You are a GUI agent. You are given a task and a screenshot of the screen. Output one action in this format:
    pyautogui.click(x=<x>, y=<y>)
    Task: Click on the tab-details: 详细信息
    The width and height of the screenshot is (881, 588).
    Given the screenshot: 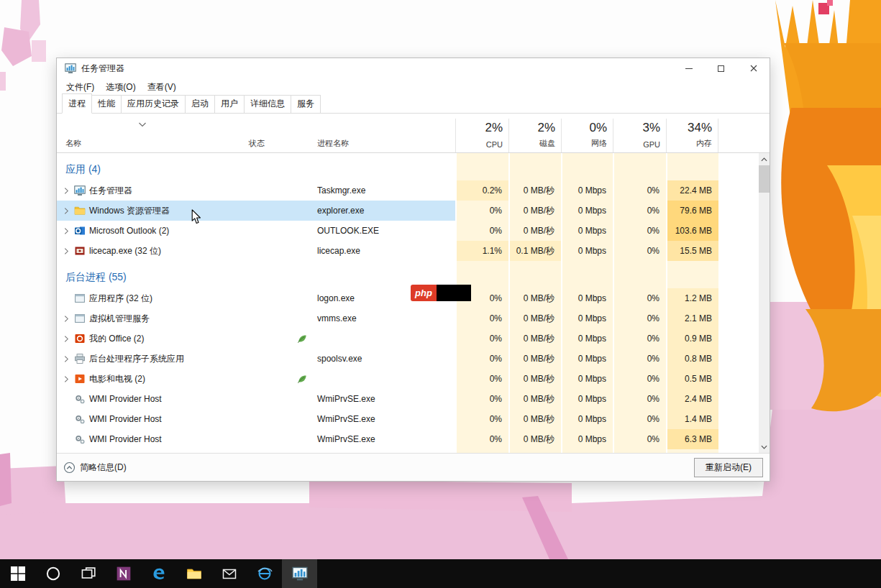 What is the action you would take?
    pyautogui.click(x=268, y=104)
    